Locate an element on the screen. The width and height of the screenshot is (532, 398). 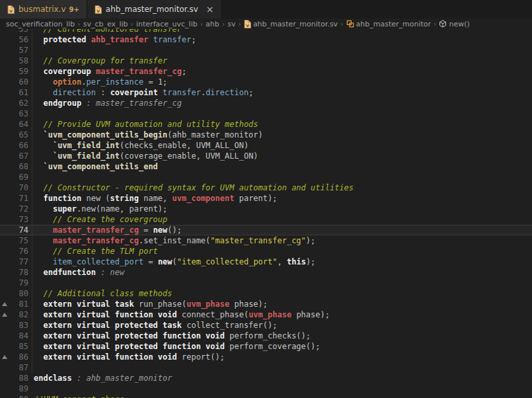
code-line: 74 master_transfer_cg = new(); is located at coordinates (266, 230).